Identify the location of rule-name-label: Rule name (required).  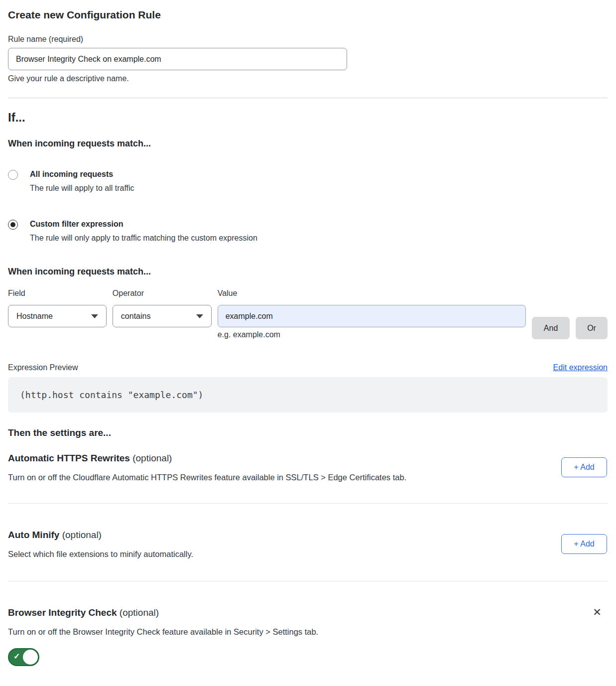
(308, 39).